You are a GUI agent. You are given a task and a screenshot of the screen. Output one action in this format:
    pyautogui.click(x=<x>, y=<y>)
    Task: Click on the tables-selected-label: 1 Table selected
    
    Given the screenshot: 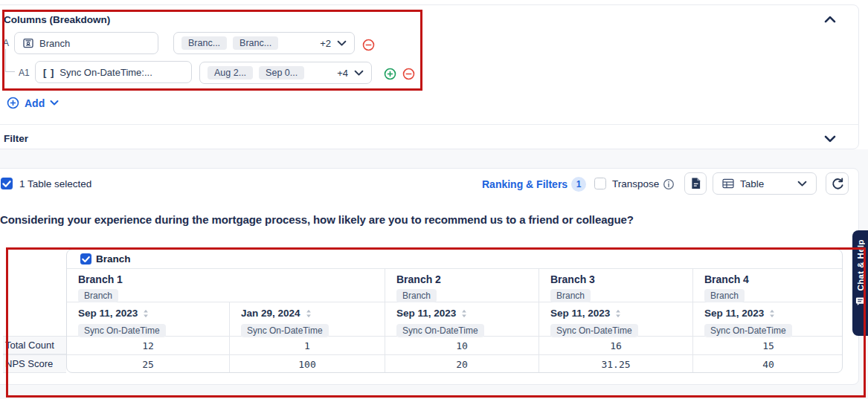 What is the action you would take?
    pyautogui.click(x=55, y=184)
    